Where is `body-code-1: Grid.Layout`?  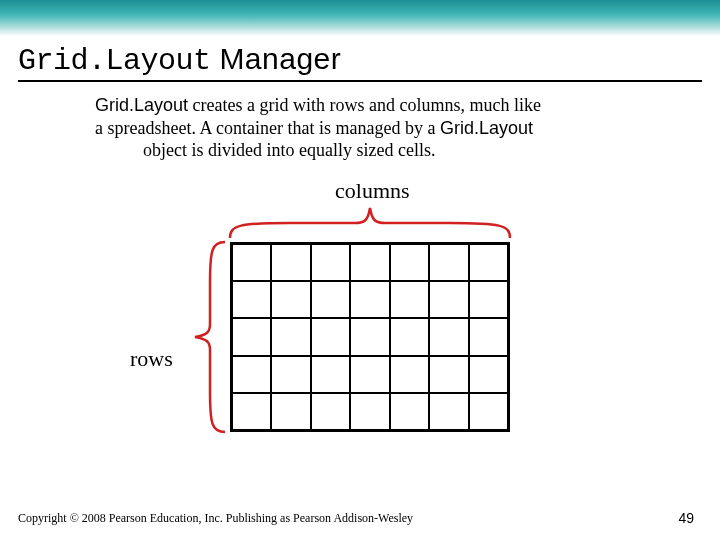
body-code-1: Grid.Layout is located at coordinates (142, 105).